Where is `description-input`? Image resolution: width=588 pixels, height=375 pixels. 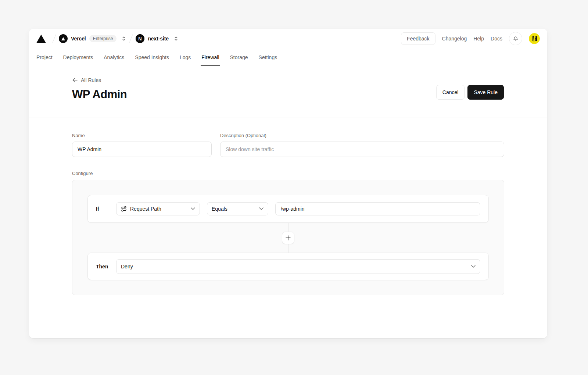 description-input is located at coordinates (362, 149).